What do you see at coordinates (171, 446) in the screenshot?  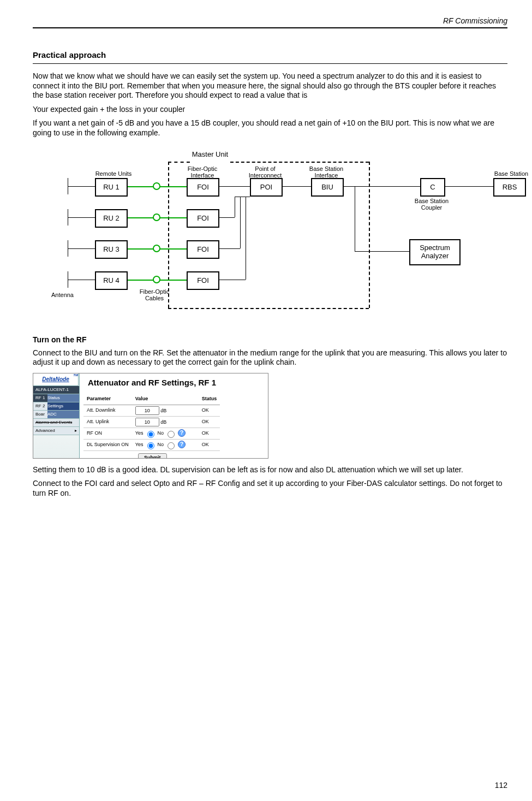 I see `radio-dlsup-no` at bounding box center [171, 446].